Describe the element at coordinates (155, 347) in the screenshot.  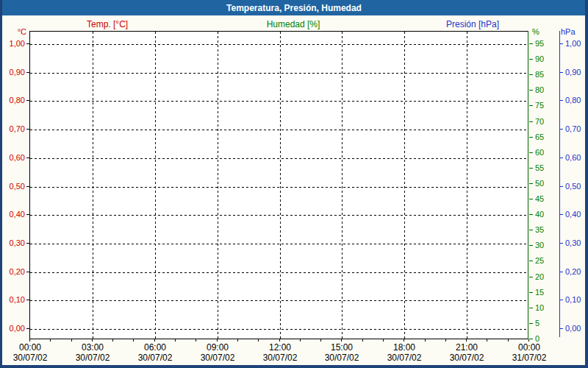
I see `x-time-label: 06:00` at that location.